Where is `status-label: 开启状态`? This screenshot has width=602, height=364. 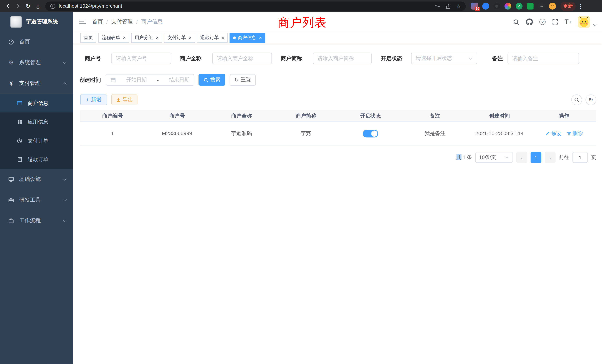 status-label: 开启状态 is located at coordinates (391, 58).